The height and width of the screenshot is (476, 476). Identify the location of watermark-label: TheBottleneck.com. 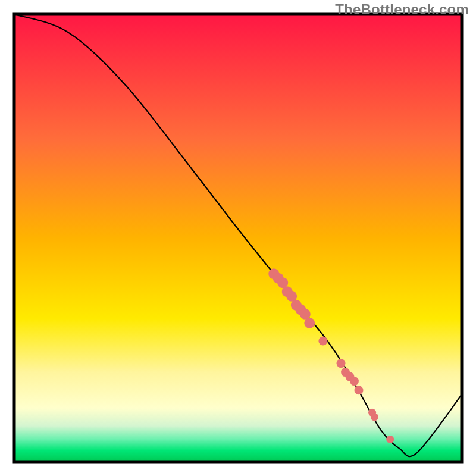
(402, 10).